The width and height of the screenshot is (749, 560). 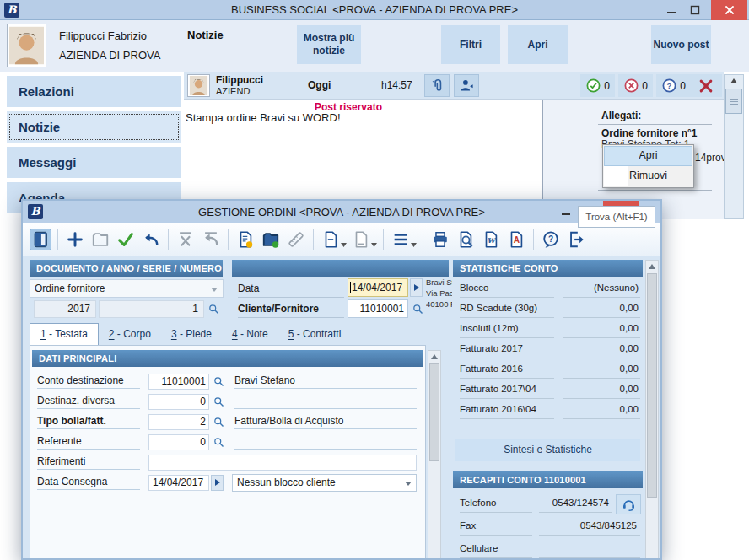 What do you see at coordinates (466, 86) in the screenshot?
I see `recipients-button` at bounding box center [466, 86].